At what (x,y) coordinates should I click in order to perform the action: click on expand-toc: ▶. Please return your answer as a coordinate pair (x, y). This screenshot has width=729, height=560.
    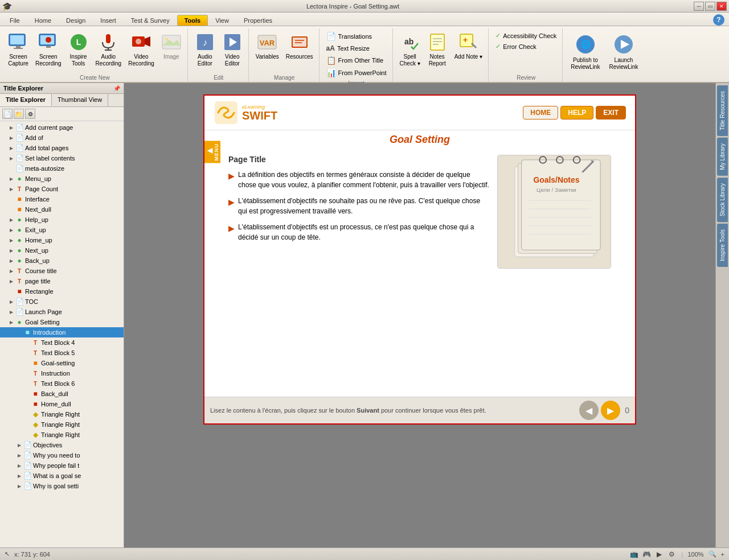
    Looking at the image, I should click on (11, 302).